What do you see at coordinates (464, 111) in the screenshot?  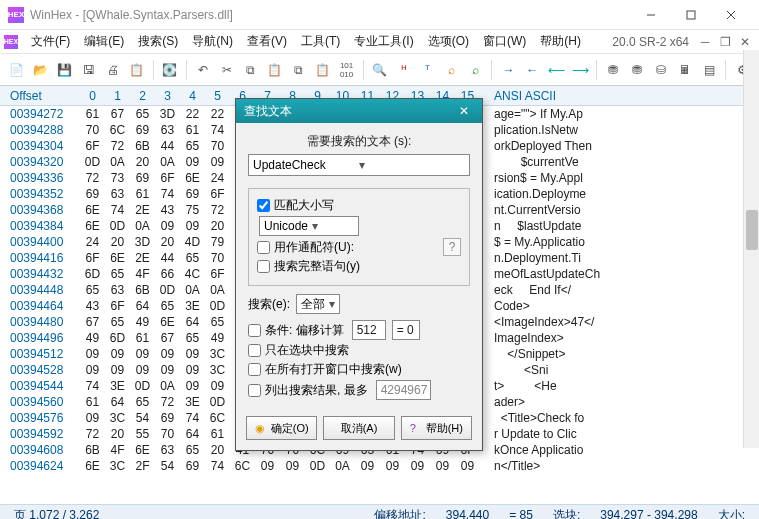 I see `dialog-close-button: ✕` at bounding box center [464, 111].